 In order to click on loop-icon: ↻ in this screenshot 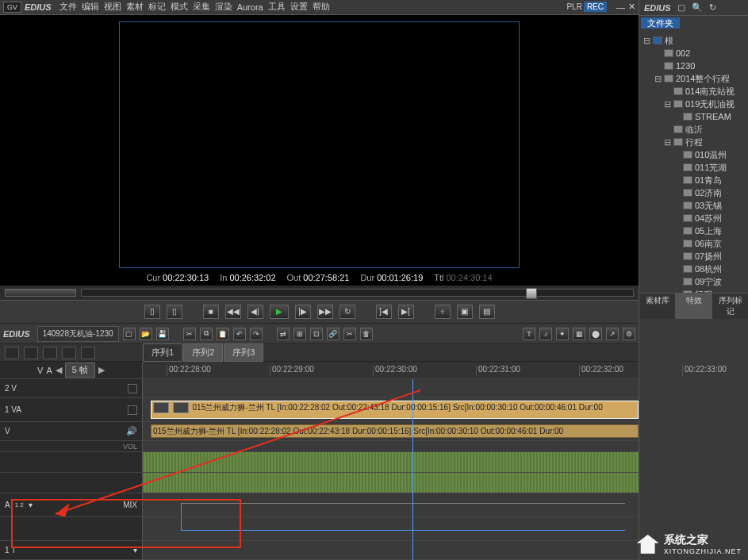, I will do `click(347, 312)`.